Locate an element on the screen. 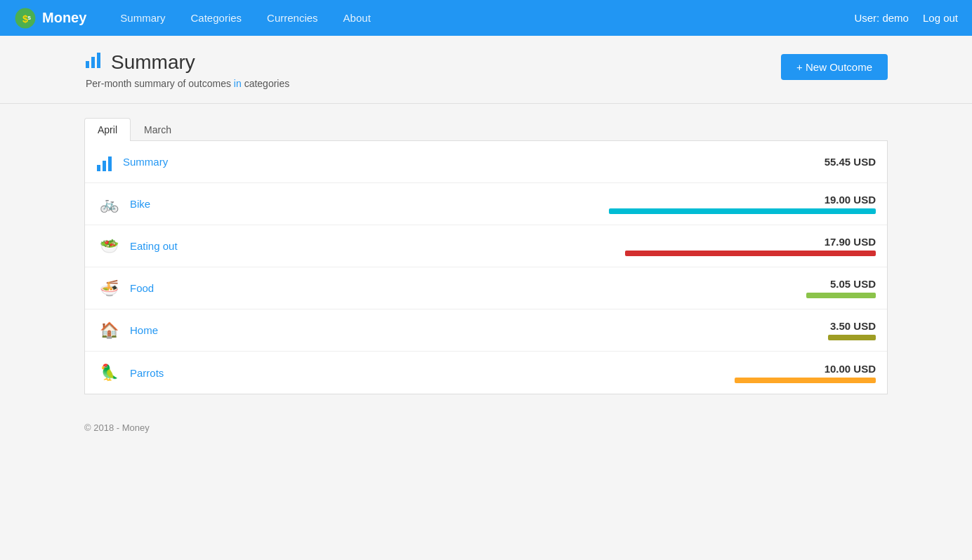 The height and width of the screenshot is (560, 972). page-title-text: Summary is located at coordinates (153, 62).